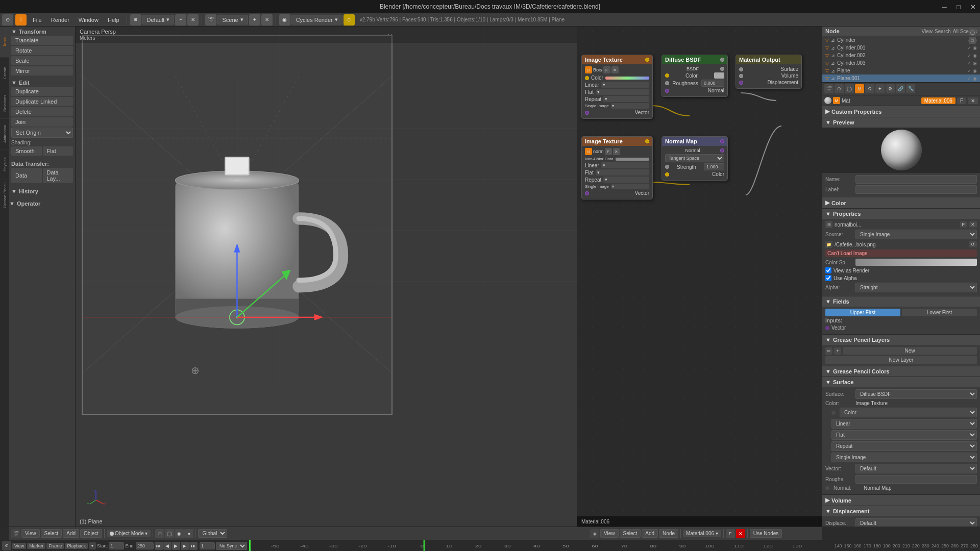 This screenshot has height=551, width=980. What do you see at coordinates (910, 351) in the screenshot?
I see `gp-new-btn: New` at bounding box center [910, 351].